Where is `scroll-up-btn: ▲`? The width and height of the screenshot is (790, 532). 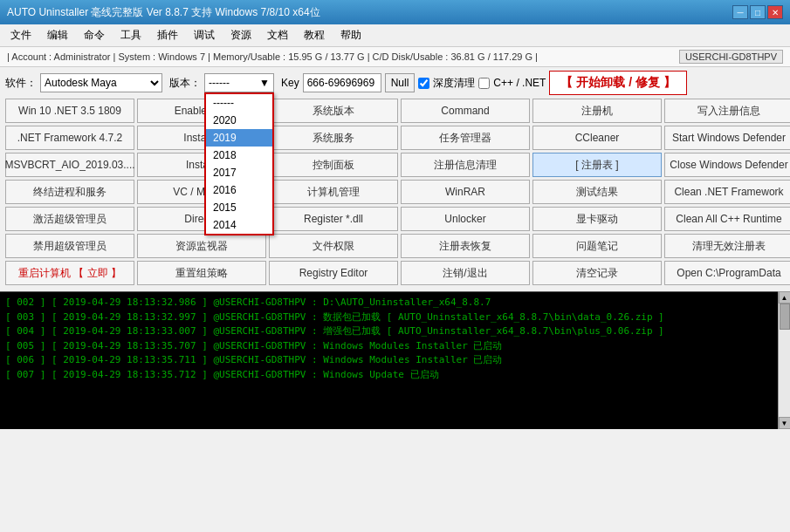
scroll-up-btn: ▲ is located at coordinates (785, 297).